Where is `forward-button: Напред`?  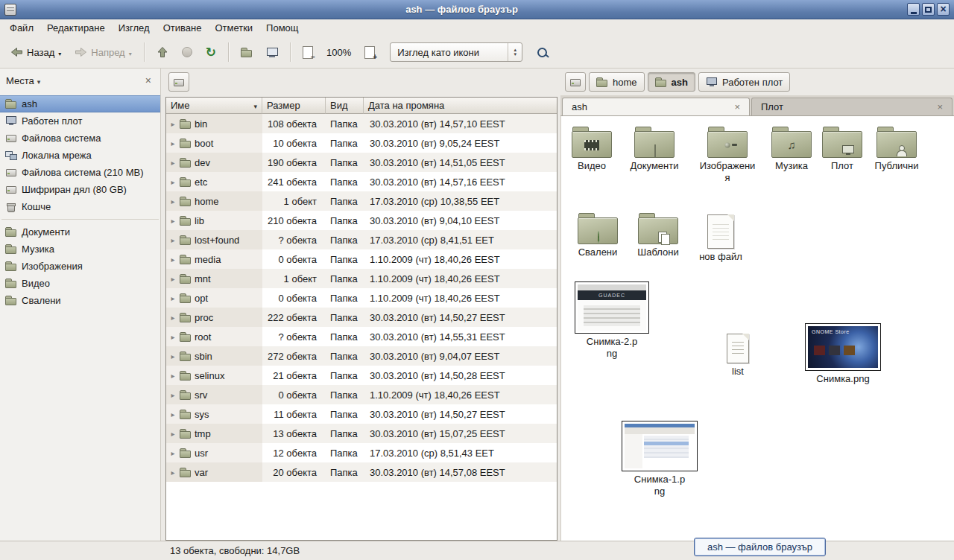
forward-button: Напред is located at coordinates (103, 52).